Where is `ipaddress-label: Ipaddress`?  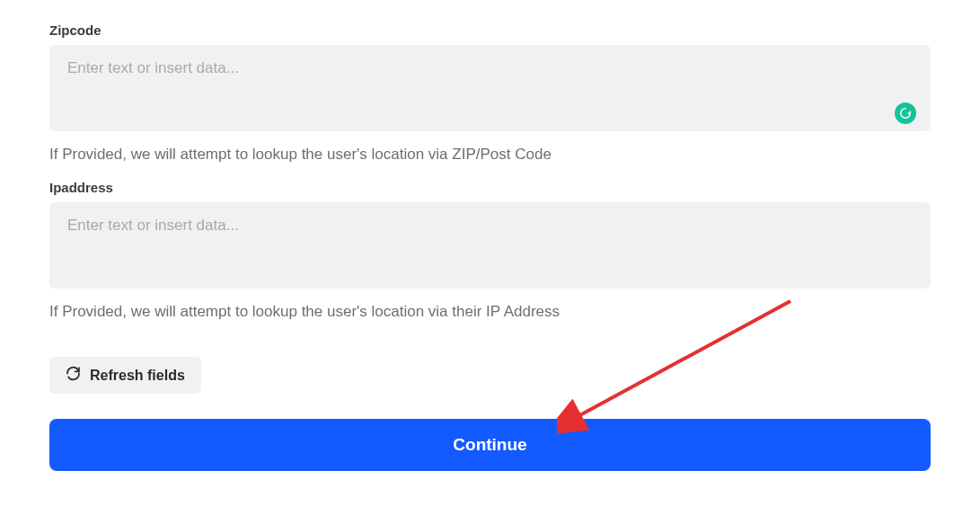
ipaddress-label: Ipaddress is located at coordinates (490, 187).